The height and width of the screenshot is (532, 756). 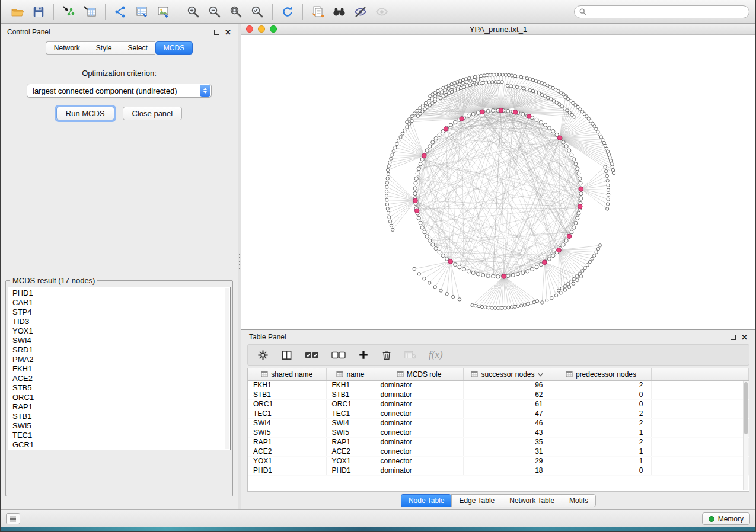 What do you see at coordinates (531, 501) in the screenshot?
I see `tab-network-table: Network Table` at bounding box center [531, 501].